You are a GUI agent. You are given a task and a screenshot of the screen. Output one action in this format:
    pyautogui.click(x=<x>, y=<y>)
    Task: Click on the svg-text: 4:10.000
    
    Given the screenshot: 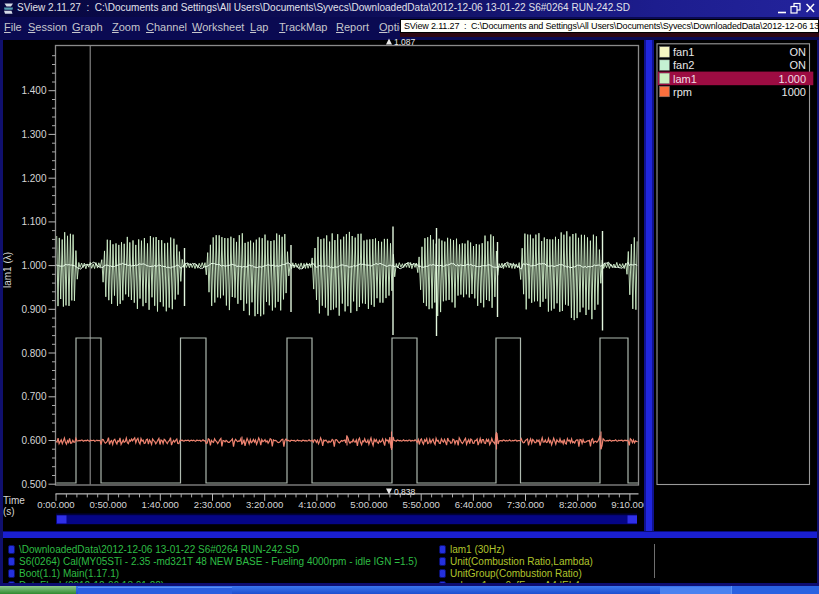 What is the action you would take?
    pyautogui.click(x=316, y=504)
    